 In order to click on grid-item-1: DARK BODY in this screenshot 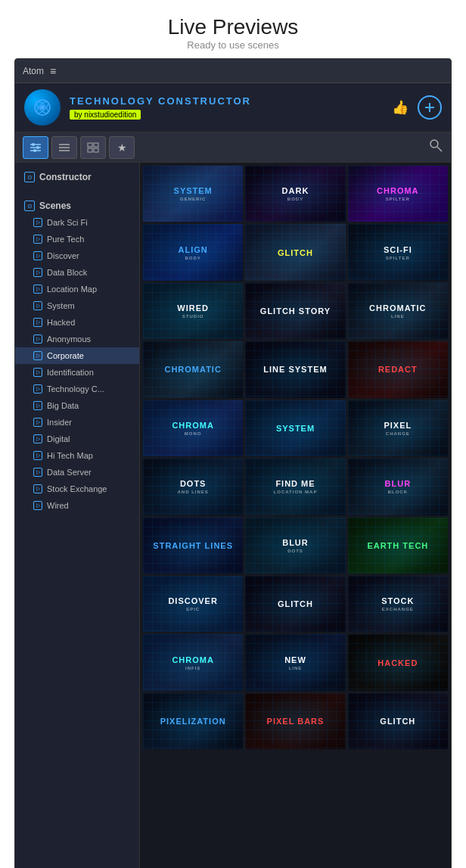, I will do `click(295, 194)`.